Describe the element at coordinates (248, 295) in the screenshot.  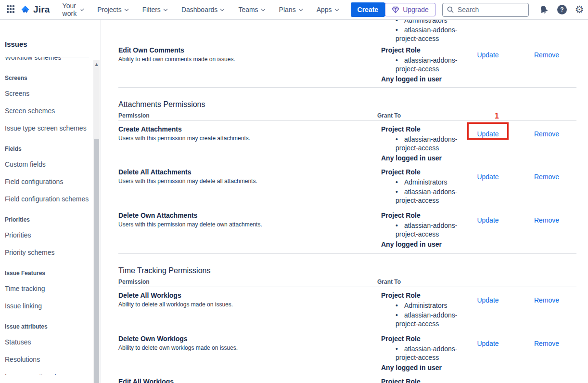
I see `permission-title: Delete All Worklogs` at that location.